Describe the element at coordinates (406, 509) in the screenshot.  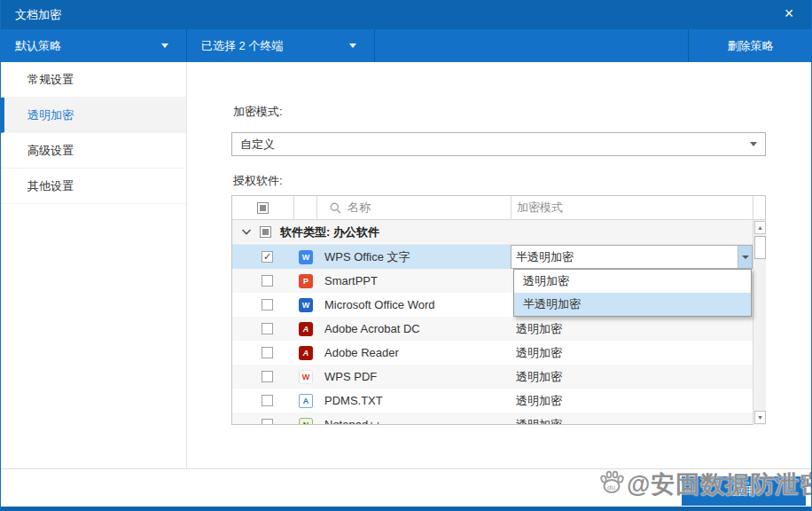
I see `window-bottom-border` at that location.